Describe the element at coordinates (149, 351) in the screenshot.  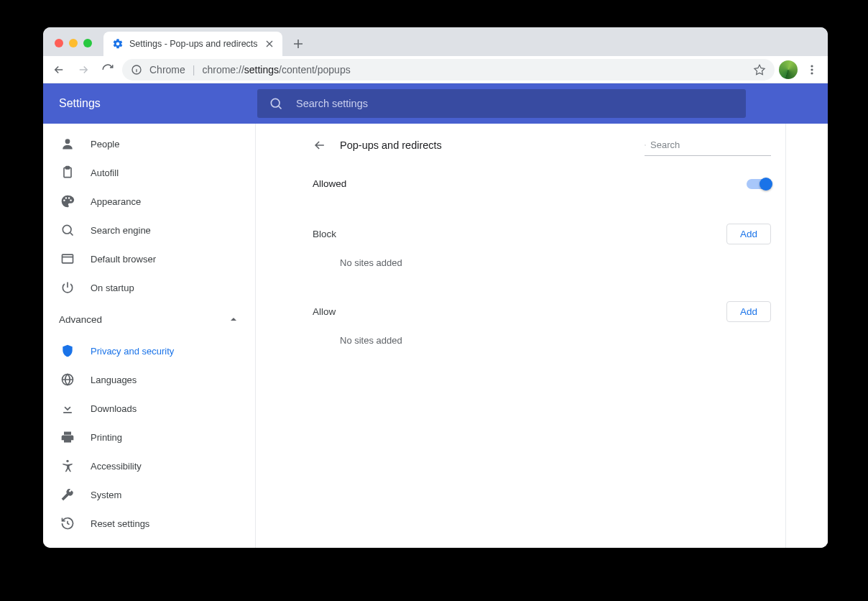
I see `sidebar-item-privacy-security: Privacy and security` at that location.